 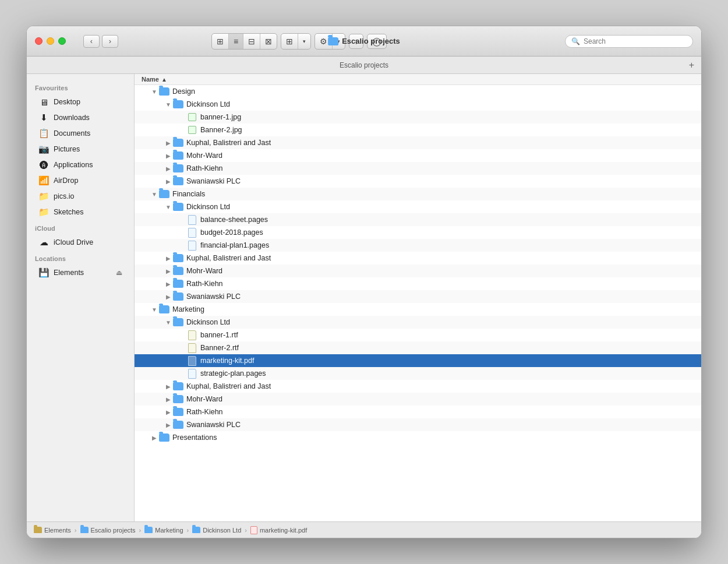 What do you see at coordinates (80, 227) in the screenshot?
I see `icloud-label: iCloud` at bounding box center [80, 227].